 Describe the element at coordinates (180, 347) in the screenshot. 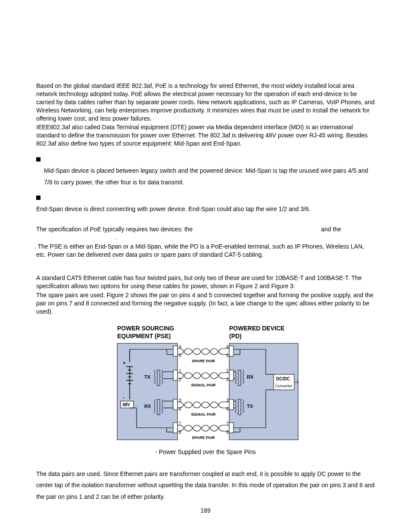

I see `pin-l4: 4` at that location.